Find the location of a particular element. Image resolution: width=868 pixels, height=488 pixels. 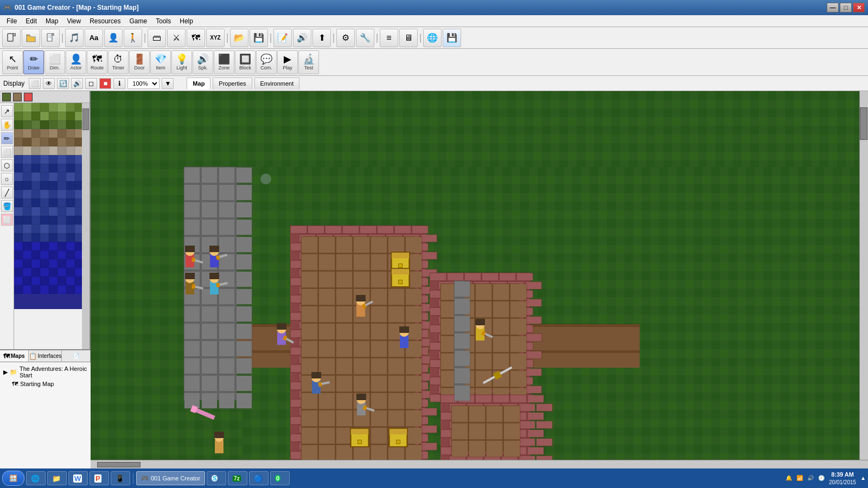

task-device: 📱 is located at coordinates (120, 478).